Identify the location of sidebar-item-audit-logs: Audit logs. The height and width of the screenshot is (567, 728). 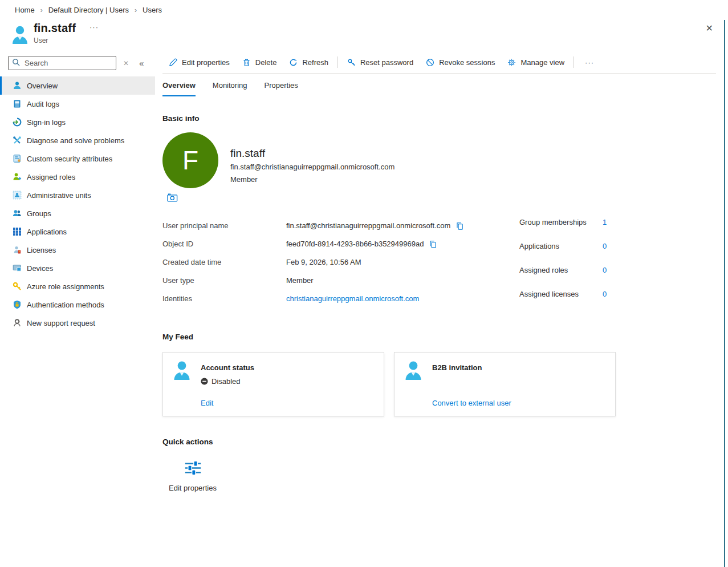
(78, 104).